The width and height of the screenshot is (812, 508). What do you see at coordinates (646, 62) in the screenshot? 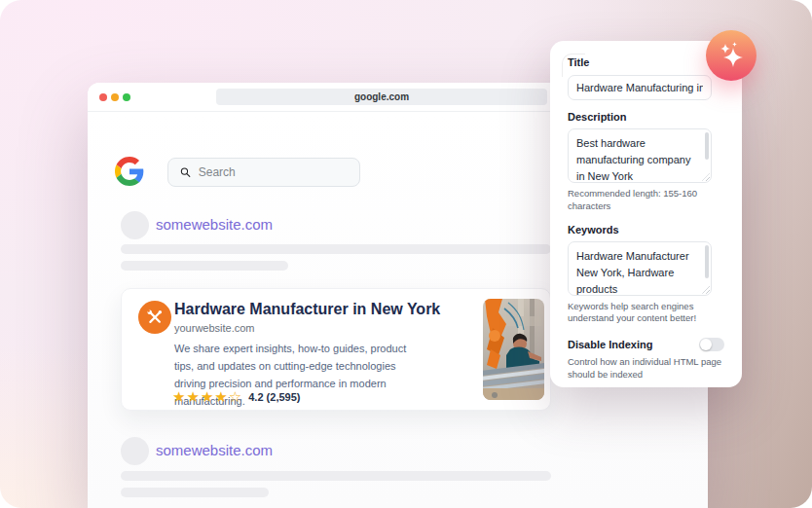
I see `title-field-label: Title` at bounding box center [646, 62].